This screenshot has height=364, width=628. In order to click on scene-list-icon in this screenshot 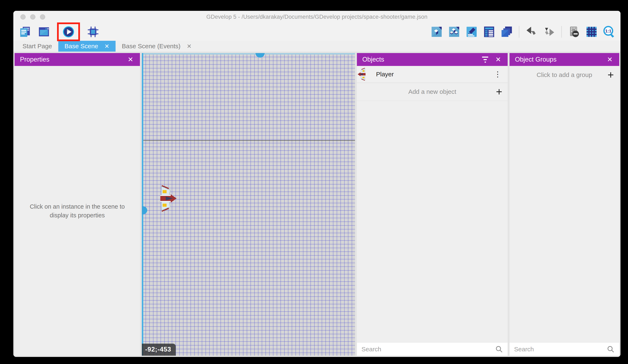, I will do `click(25, 32)`.